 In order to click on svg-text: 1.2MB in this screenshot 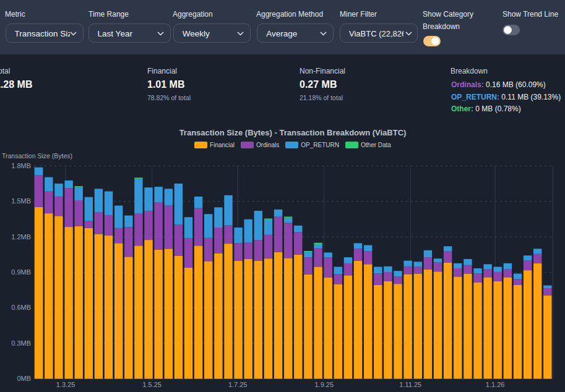, I will do `click(21, 237)`.